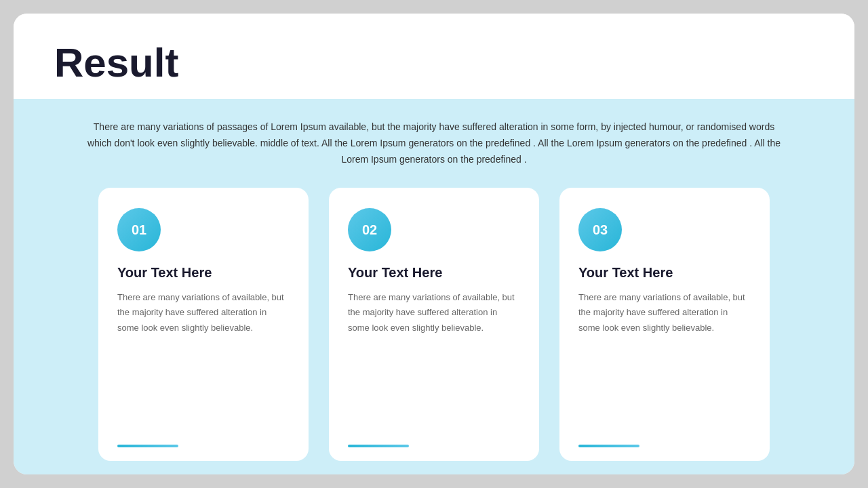 This screenshot has width=868, height=488. I want to click on card-3-underline, so click(609, 446).